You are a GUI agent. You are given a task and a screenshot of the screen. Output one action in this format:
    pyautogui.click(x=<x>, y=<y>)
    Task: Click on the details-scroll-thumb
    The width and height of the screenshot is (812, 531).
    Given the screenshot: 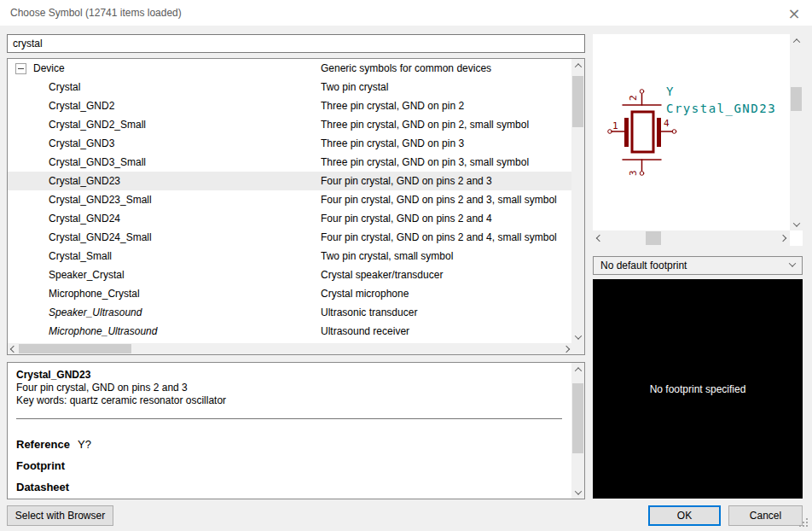 What is the action you would take?
    pyautogui.click(x=578, y=418)
    